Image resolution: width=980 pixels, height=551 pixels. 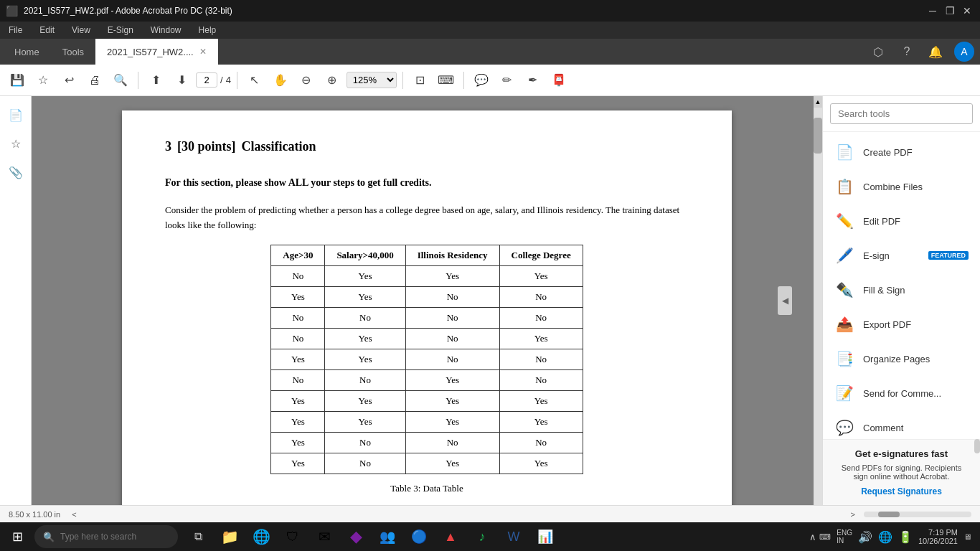 What do you see at coordinates (901, 359) in the screenshot?
I see `tool-item-6: 📑Organize Pages` at bounding box center [901, 359].